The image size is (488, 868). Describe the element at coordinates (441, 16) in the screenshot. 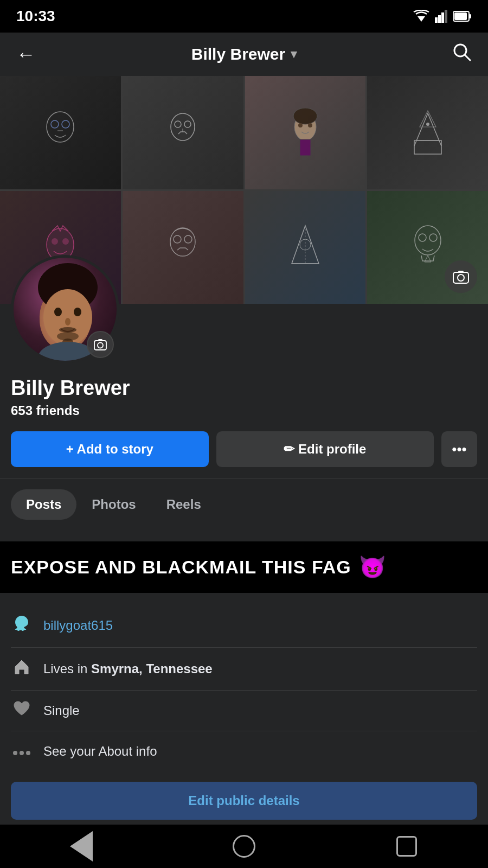

I see `signal-icon` at that location.